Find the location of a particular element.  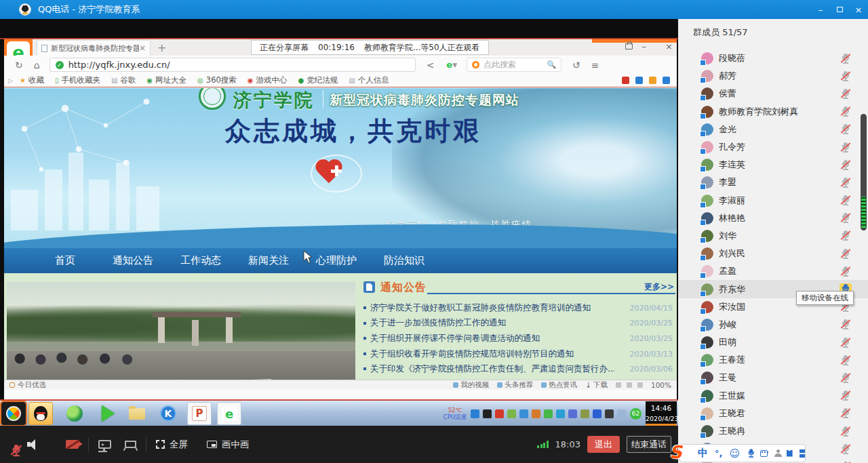

member-row: 李连英 is located at coordinates (773, 165).